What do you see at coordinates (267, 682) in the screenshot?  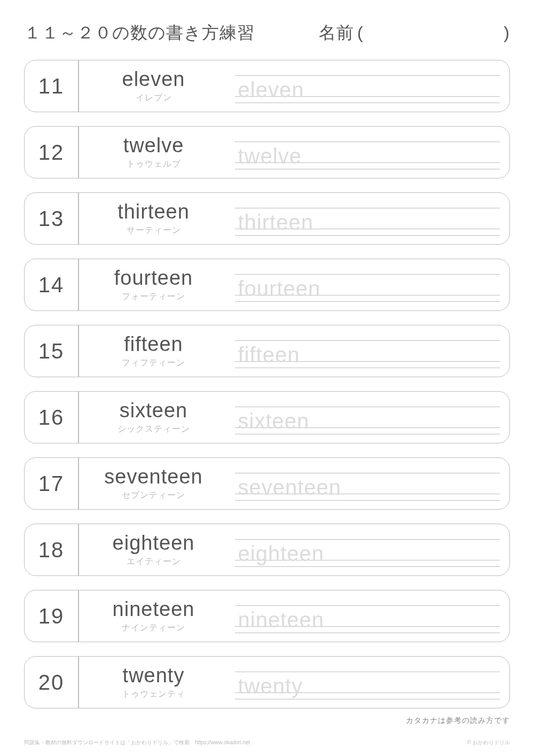 I see `practice-row: 20 twenty トゥウェンティ twenty` at bounding box center [267, 682].